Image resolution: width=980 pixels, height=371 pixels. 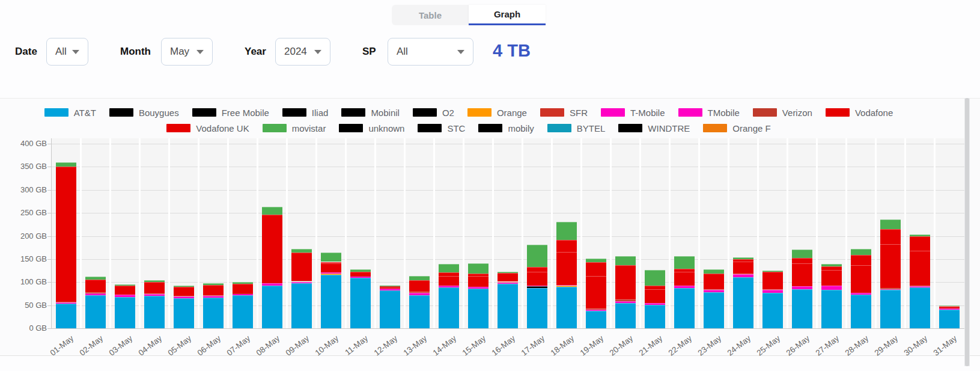 I want to click on bar-06-May, so click(x=213, y=233).